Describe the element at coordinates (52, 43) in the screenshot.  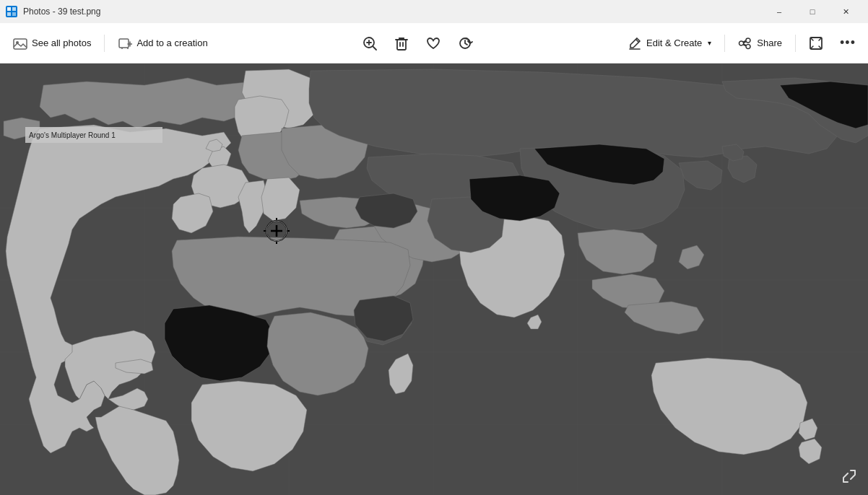
I see `see-all-photos-button: See all photos` at that location.